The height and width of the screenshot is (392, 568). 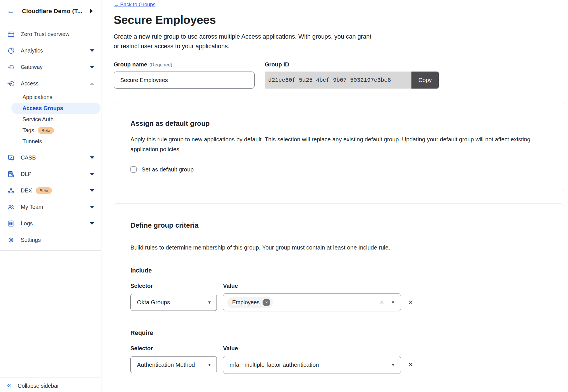 I want to click on sidebar-item-my-team: My Team, so click(x=51, y=207).